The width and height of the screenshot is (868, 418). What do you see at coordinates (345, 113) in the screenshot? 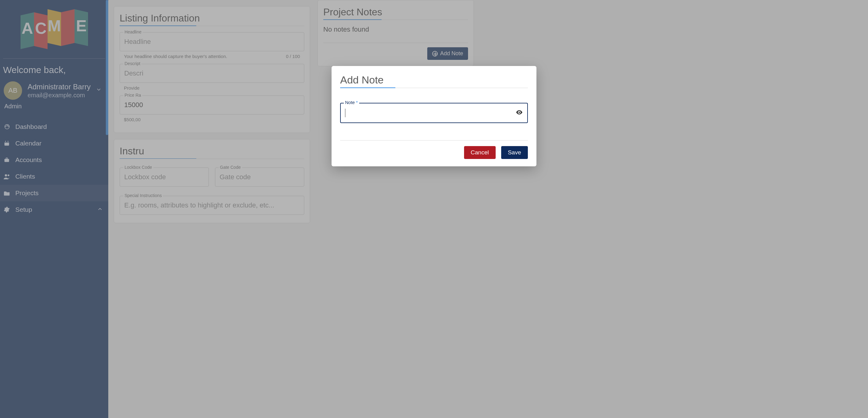
I see `text-caret` at bounding box center [345, 113].